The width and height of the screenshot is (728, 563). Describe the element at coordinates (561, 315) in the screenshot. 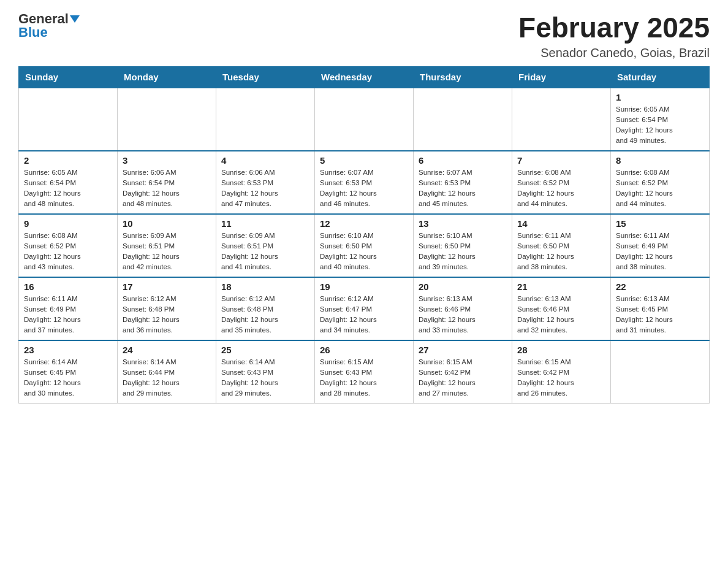

I see `day-info: Sunrise: 6:13 AM Sunset: 6:46 PM Dayligh…` at that location.